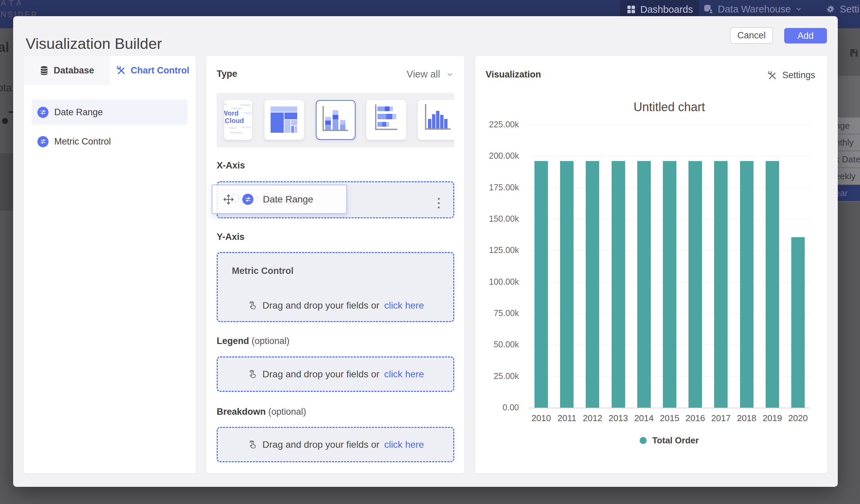 This screenshot has height=504, width=860. I want to click on logo-line-1: ATA, so click(19, 4).